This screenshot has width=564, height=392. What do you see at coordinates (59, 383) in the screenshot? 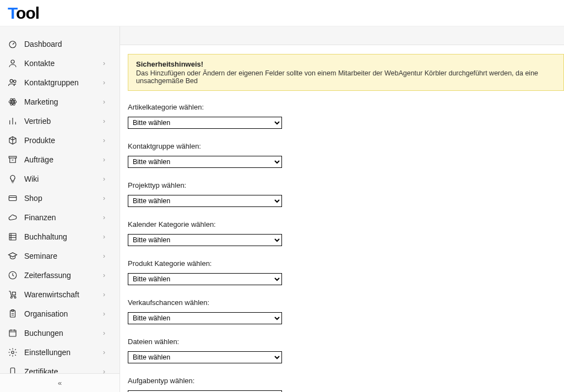
I see `chevron-left-double-icon: «` at bounding box center [59, 383].